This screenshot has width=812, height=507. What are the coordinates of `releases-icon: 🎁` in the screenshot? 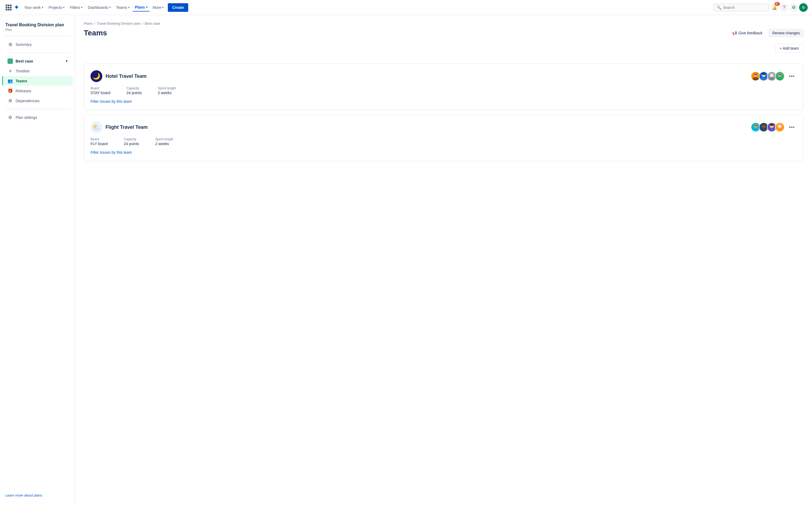 It's located at (10, 91).